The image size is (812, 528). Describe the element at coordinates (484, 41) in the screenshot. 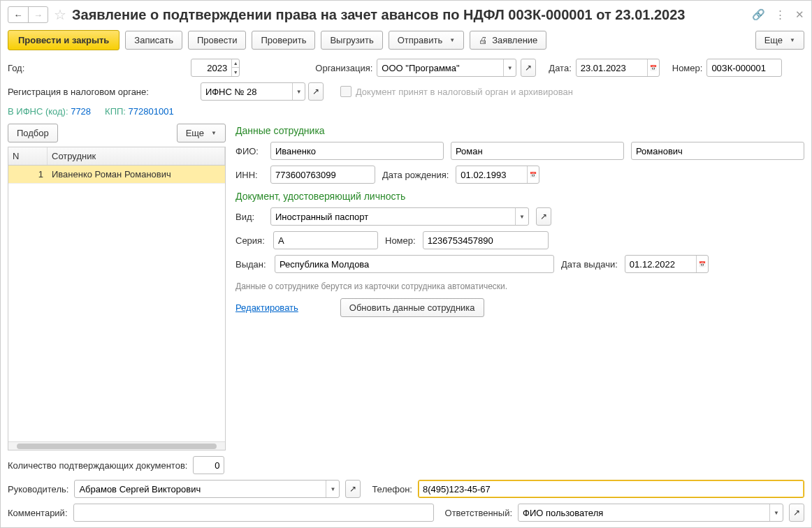

I see `print-icon: 🖨` at that location.